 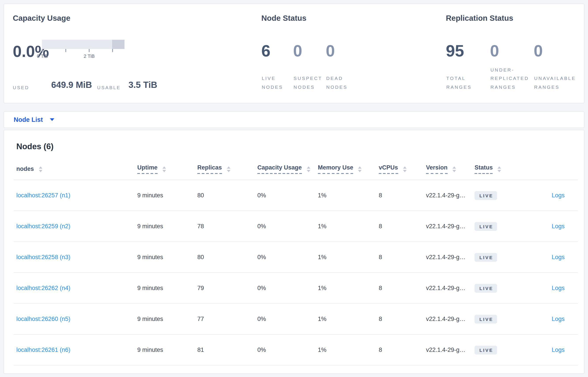 What do you see at coordinates (500, 169) in the screenshot?
I see `column-header-status: Status` at bounding box center [500, 169].